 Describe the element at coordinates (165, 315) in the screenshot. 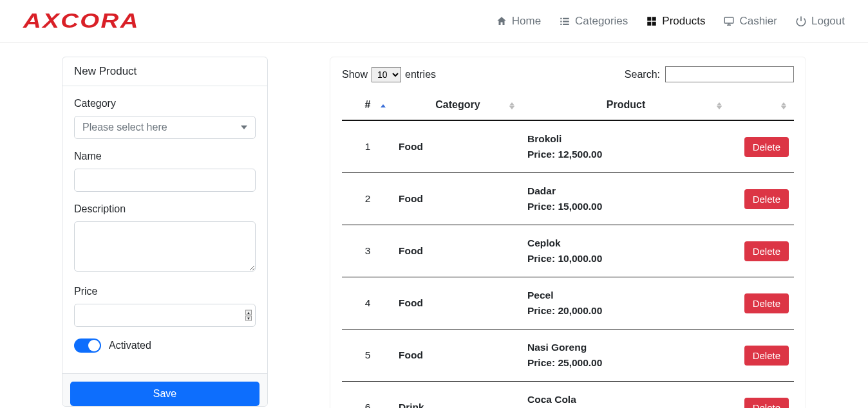

I see `price-input` at that location.